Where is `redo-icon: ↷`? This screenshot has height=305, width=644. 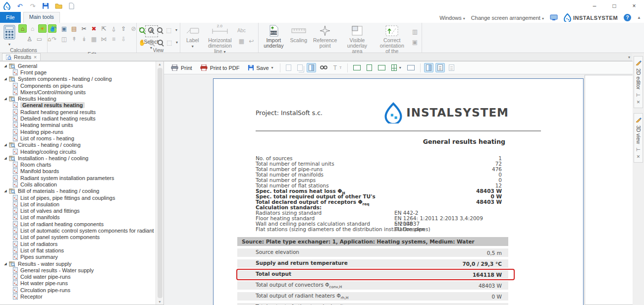
redo-icon: ↷ is located at coordinates (33, 6).